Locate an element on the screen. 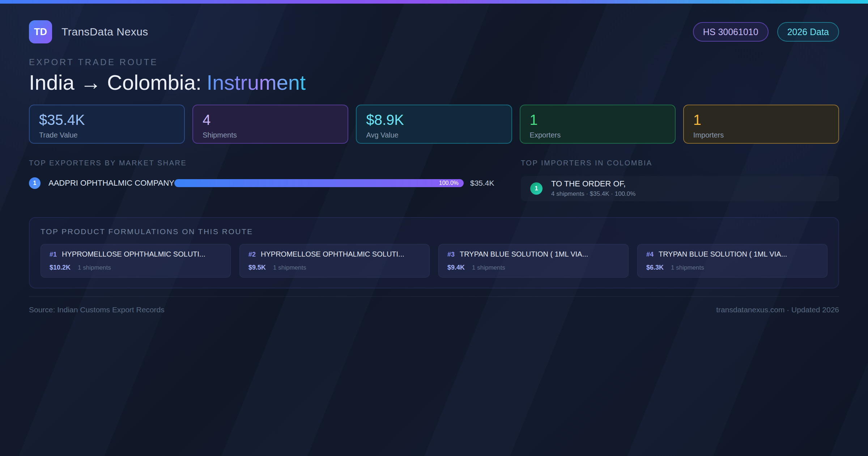 Image resolution: width=868 pixels, height=456 pixels. route-eyebrow: EXPORT TRADE ROUTE is located at coordinates (434, 62).